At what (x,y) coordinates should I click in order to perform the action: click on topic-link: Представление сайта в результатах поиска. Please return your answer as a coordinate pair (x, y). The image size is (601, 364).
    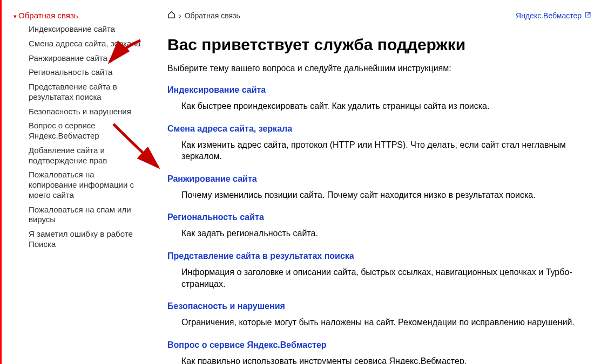
    Looking at the image, I should click on (379, 256).